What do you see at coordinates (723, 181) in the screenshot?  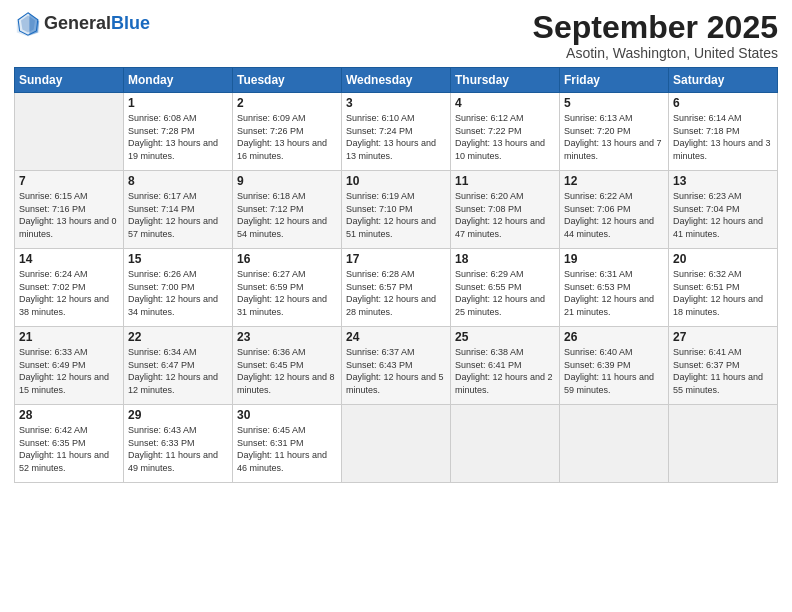 I see `day-number: 13` at bounding box center [723, 181].